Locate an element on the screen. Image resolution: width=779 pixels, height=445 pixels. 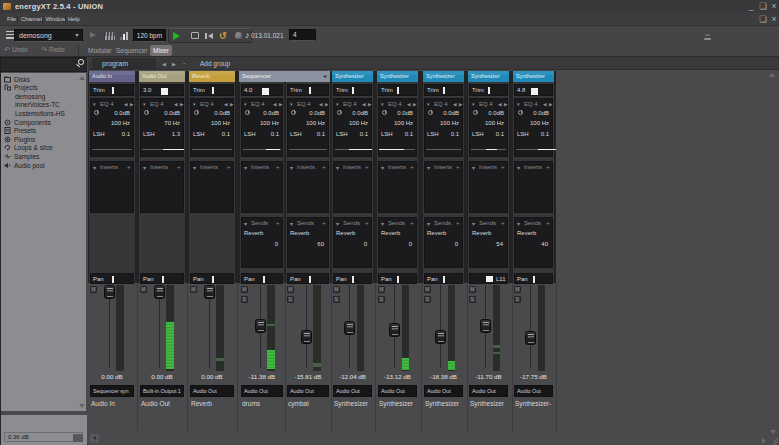
record-button is located at coordinates (238, 36).